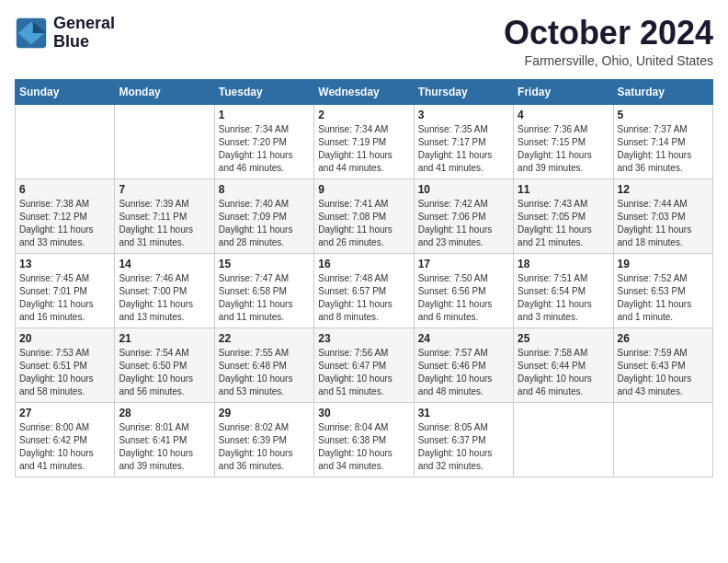 This screenshot has height=563, width=728. What do you see at coordinates (364, 115) in the screenshot?
I see `day-number: 2` at bounding box center [364, 115].